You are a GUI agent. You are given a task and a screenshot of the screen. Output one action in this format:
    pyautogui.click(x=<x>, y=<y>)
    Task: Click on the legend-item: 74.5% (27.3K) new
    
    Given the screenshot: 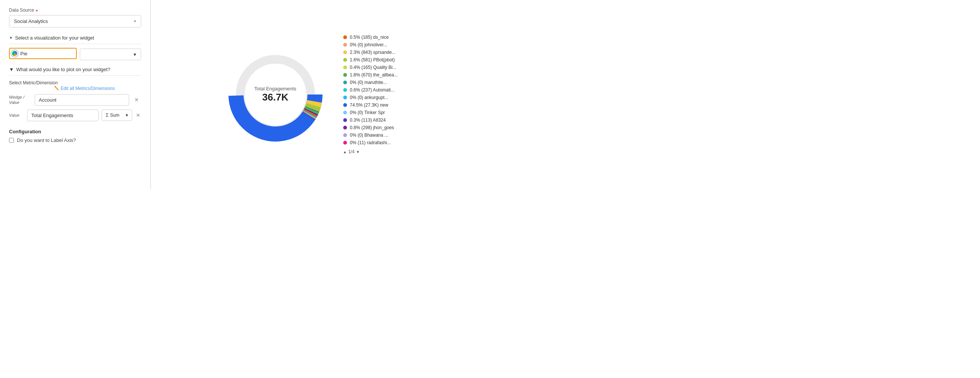 What is the action you would take?
    pyautogui.click(x=381, y=105)
    